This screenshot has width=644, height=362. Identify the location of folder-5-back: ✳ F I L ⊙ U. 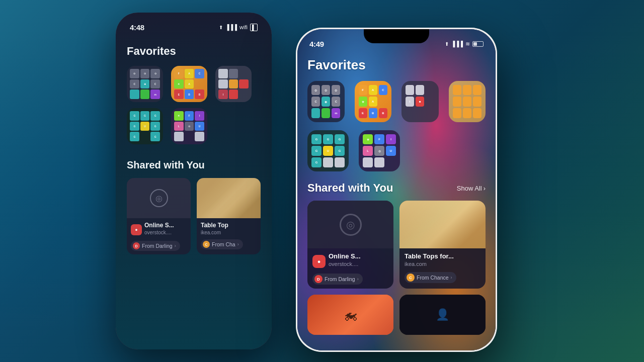
(189, 126).